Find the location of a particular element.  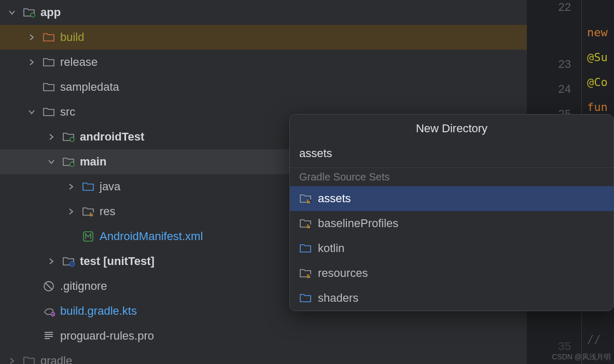

line-number: 24 is located at coordinates (549, 89).